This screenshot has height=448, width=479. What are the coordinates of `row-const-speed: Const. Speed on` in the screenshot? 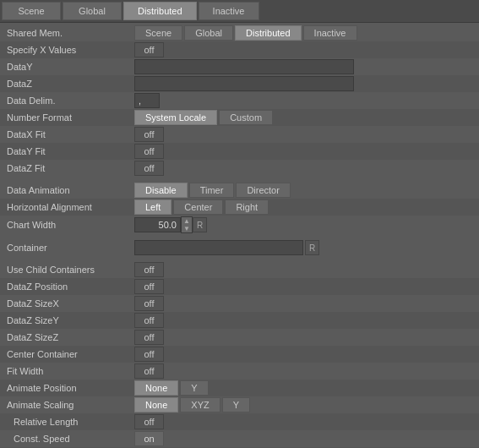 It's located at (240, 439).